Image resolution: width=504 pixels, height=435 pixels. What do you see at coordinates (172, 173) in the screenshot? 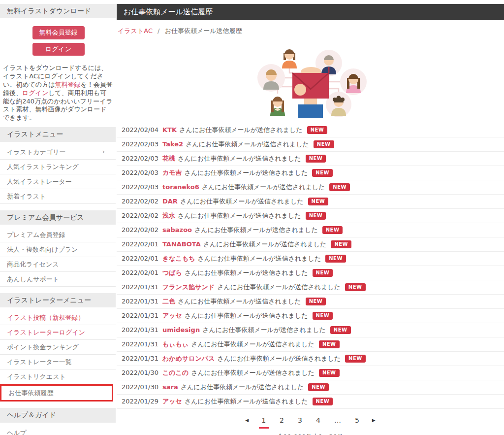
I see `illustrator-name-link: カモ吉` at bounding box center [172, 173].